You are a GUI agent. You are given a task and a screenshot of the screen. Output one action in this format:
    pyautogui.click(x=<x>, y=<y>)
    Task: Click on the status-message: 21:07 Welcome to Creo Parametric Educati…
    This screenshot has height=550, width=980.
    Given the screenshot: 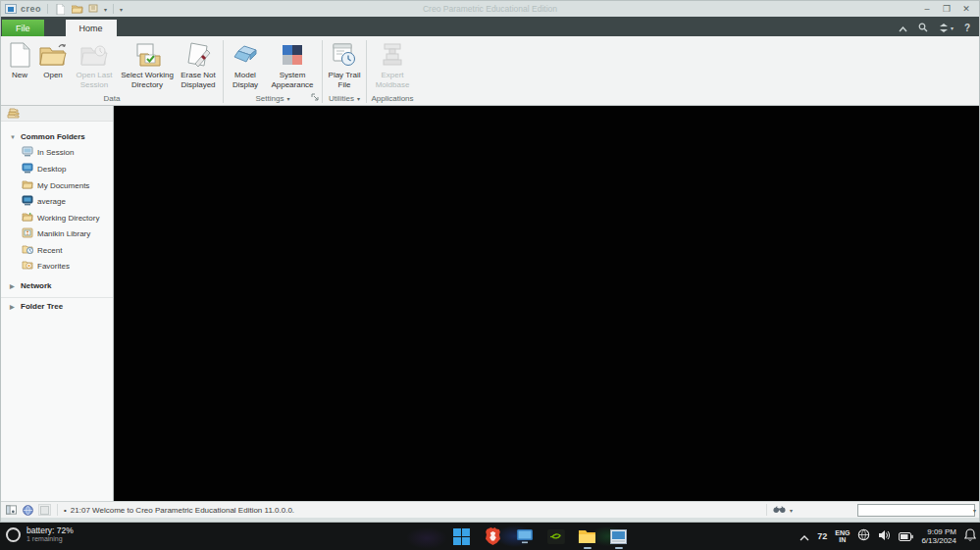 What is the action you would take?
    pyautogui.click(x=182, y=510)
    